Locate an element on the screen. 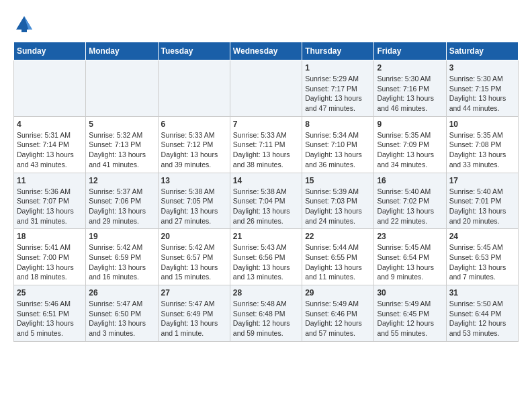 Image resolution: width=532 pixels, height=411 pixels. week-row-2: 4Sunrise: 5:31 AM Sunset: 7:14 PM Daylig… is located at coordinates (266, 144).